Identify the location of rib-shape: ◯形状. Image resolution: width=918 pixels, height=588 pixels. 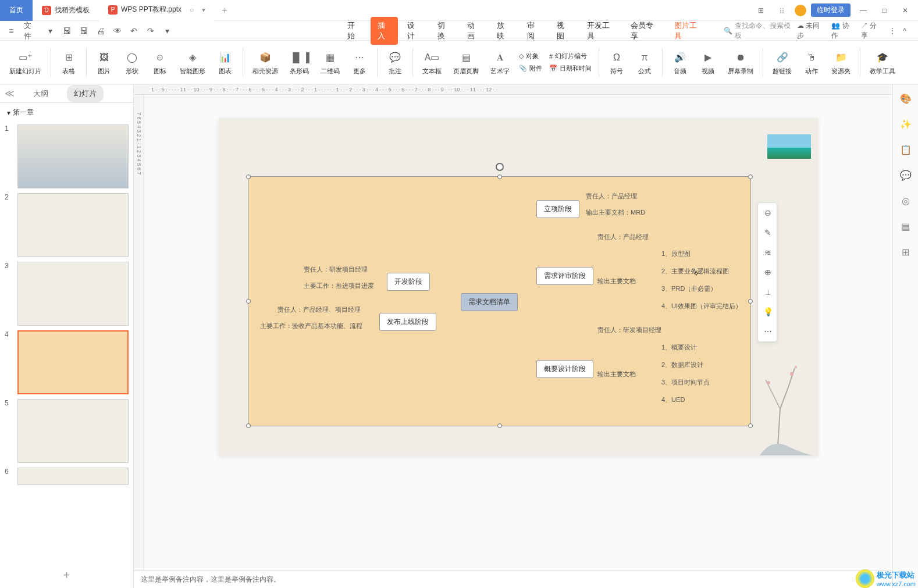
(132, 63).